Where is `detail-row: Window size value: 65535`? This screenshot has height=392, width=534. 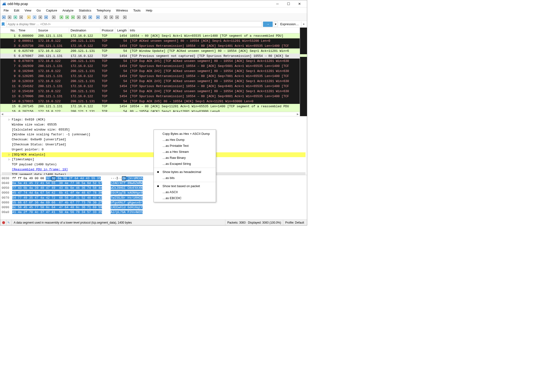 detail-row: Window size value: 65535 is located at coordinates (154, 125).